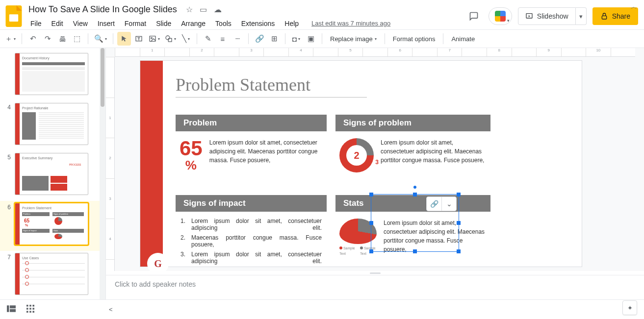 The height and width of the screenshot is (319, 644). What do you see at coordinates (463, 39) in the screenshot?
I see `animate-button: Animate` at bounding box center [463, 39].